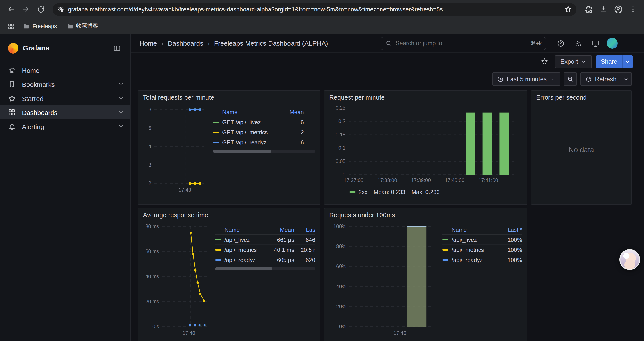 The height and width of the screenshot is (341, 644). Describe the element at coordinates (588, 9) in the screenshot. I see `extensions-button` at that location.